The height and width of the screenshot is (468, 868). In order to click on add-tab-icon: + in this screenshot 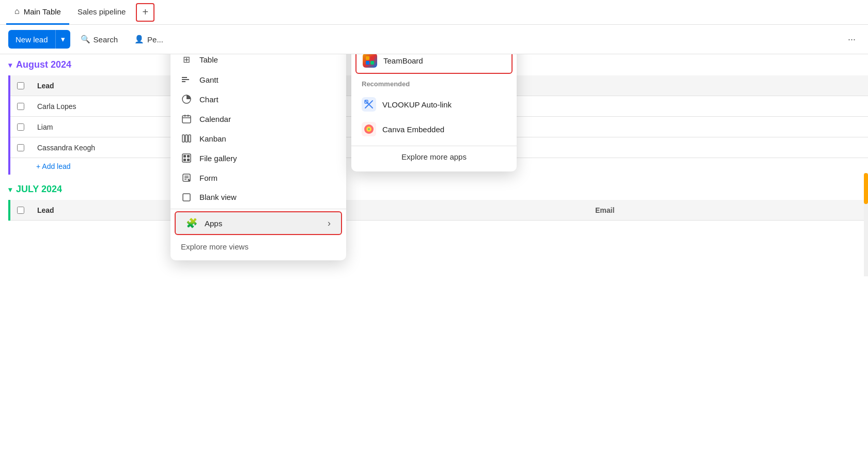, I will do `click(146, 12)`.